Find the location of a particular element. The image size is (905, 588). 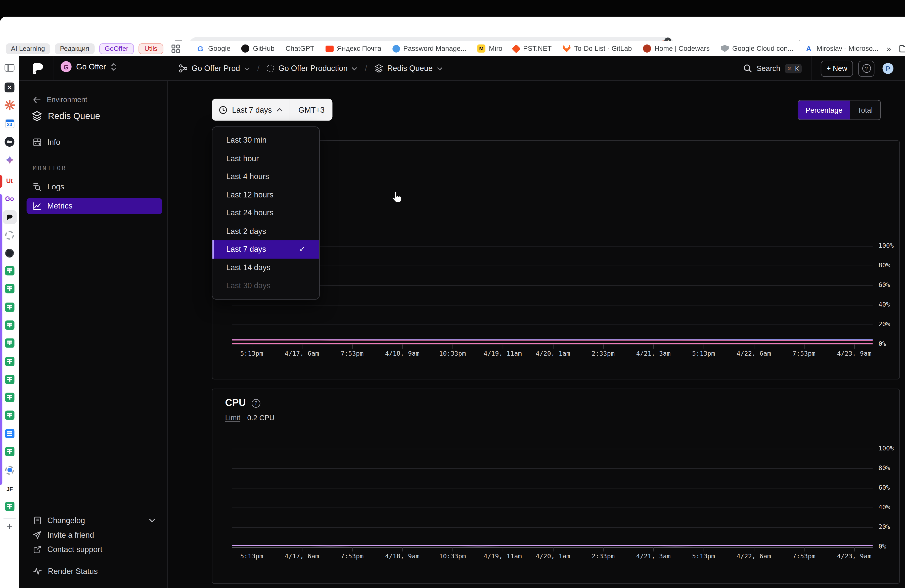

app-header: G Go Offer Go Offer Prod / Go Offer Prod… is located at coordinates (462, 68).